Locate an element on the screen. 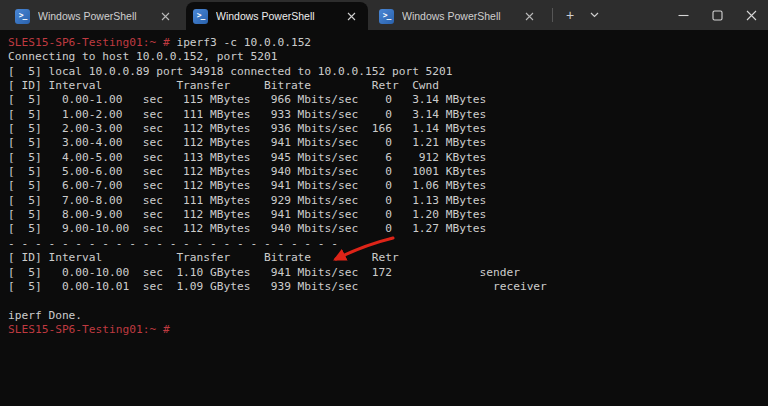  new-tab-button: + is located at coordinates (570, 15).